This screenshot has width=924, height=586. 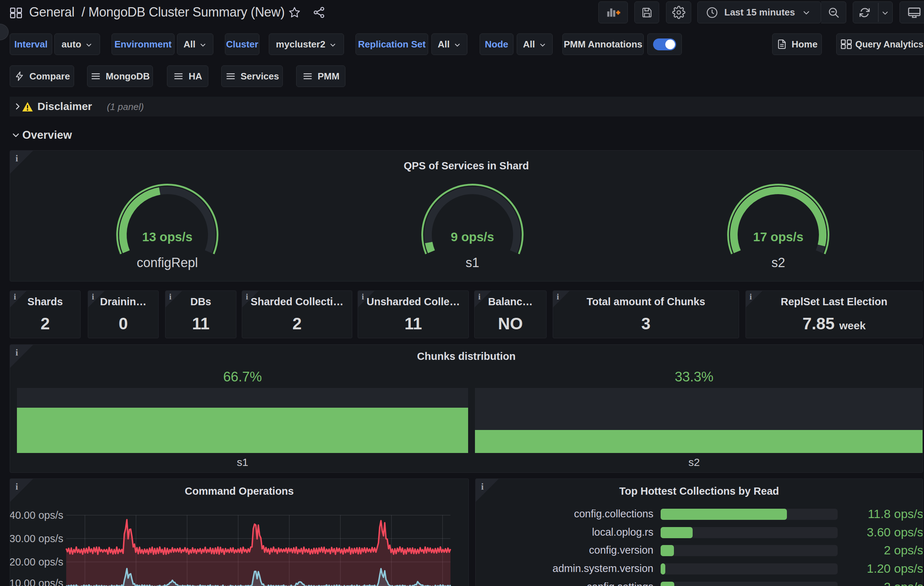 I want to click on svg-text: 40.00 ops/s, so click(x=37, y=515).